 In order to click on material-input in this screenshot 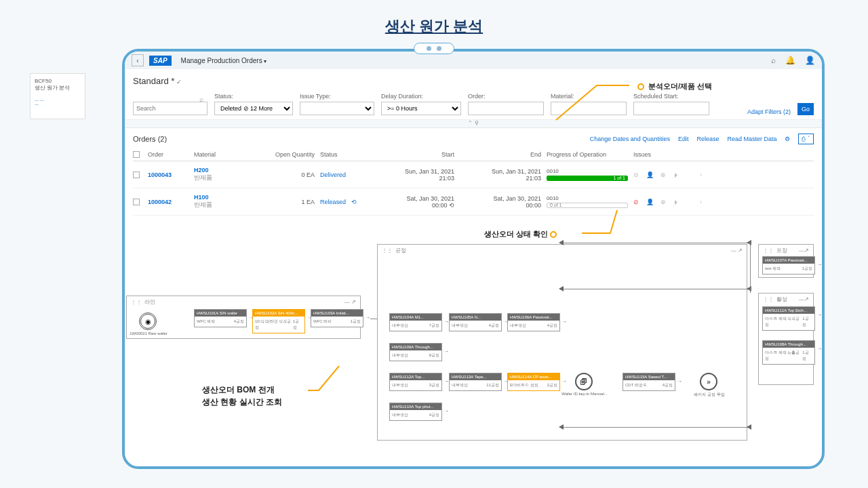, I will do `click(589, 108)`.